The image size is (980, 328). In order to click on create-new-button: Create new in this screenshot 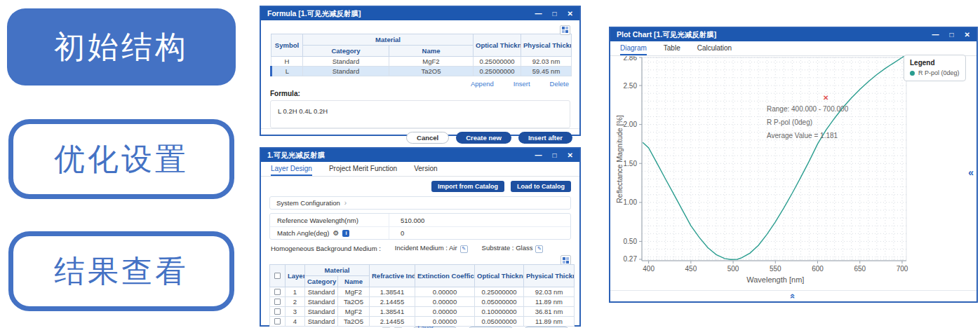, I will do `click(484, 137)`.